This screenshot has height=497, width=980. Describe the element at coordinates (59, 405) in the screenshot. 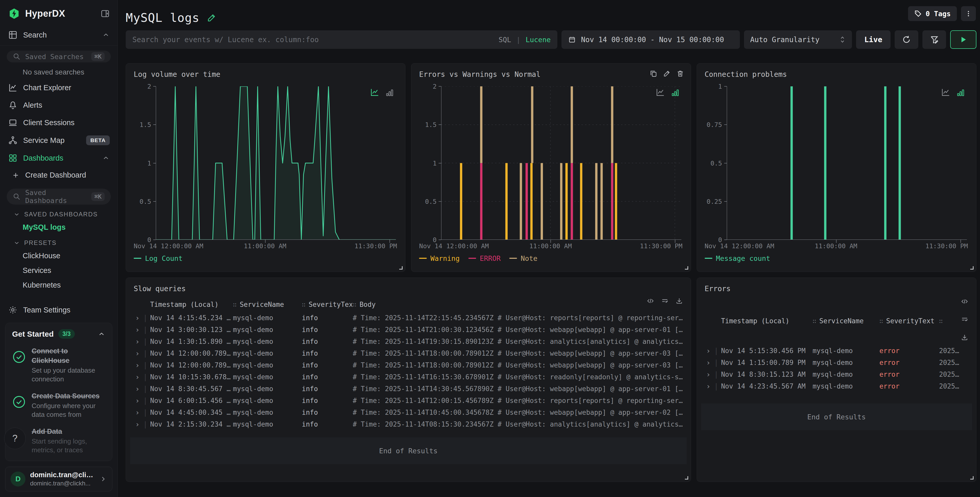

I see `task-create-data-sources: Create Data Sources Configure where your…` at that location.